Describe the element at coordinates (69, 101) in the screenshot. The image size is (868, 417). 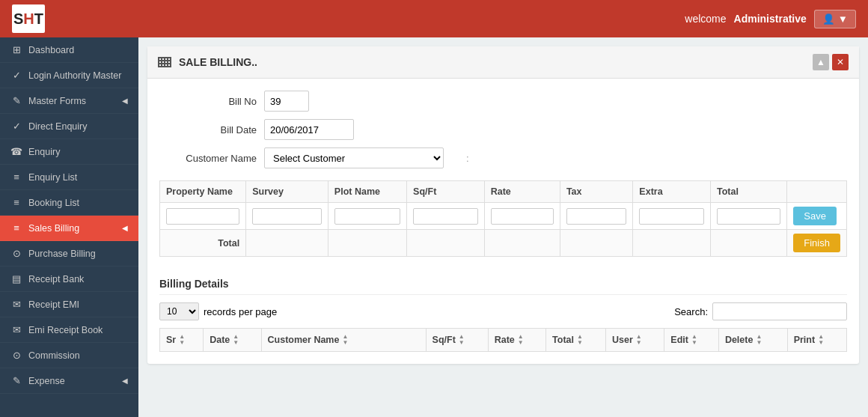
I see `sidebar-item-master-forms: ✎ Master Forms` at that location.